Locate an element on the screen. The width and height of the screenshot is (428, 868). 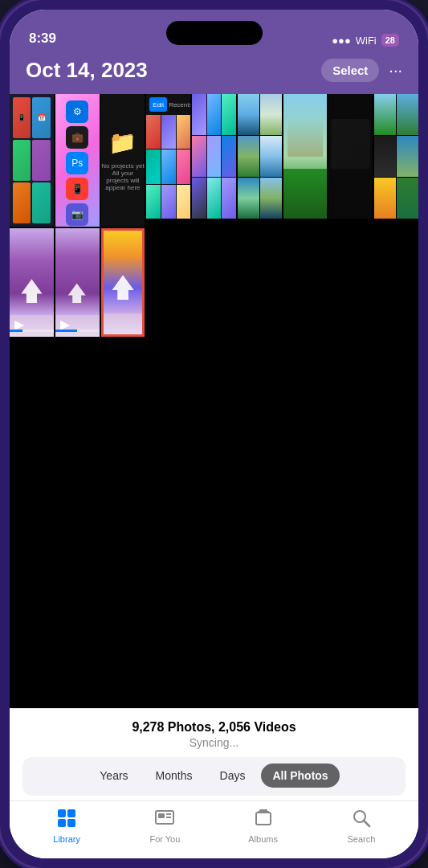
syncing-text: Syncing... is located at coordinates (214, 743).